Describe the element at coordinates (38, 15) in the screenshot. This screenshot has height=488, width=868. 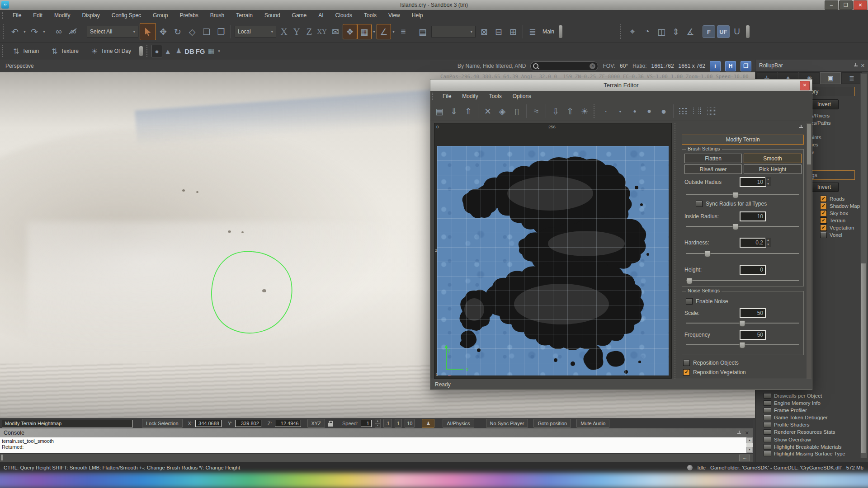
I see `menu-edit: Edit` at that location.